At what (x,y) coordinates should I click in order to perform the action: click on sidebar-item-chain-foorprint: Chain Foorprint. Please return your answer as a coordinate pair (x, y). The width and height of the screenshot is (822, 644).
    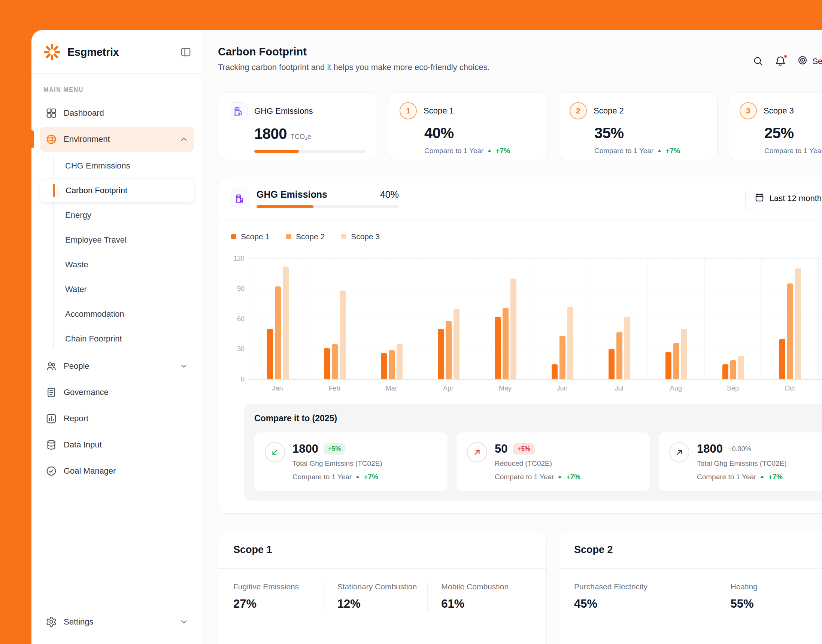
    Looking at the image, I should click on (117, 339).